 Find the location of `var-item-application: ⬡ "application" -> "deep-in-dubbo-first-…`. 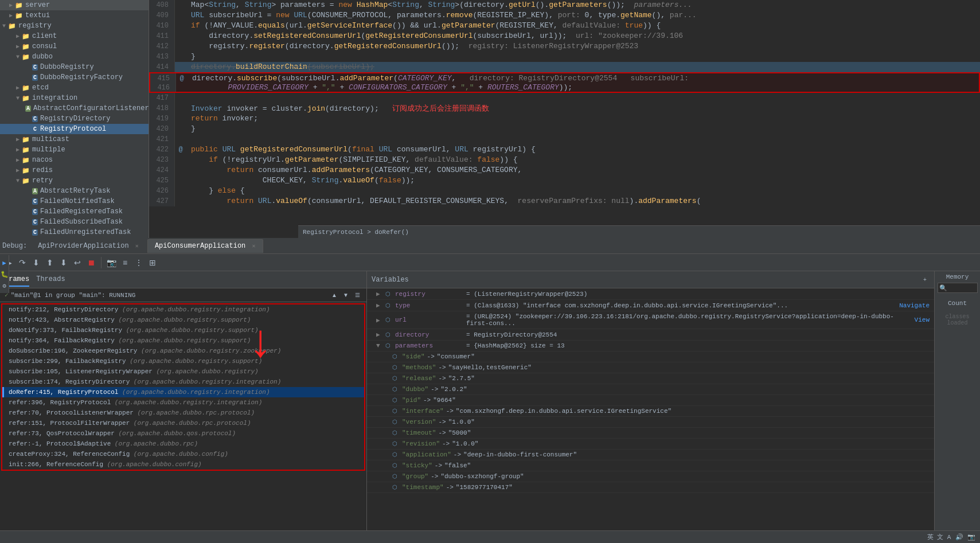

var-item-application: ⬡ "application" -> "deep-in-dubbo-first-… is located at coordinates (650, 455).